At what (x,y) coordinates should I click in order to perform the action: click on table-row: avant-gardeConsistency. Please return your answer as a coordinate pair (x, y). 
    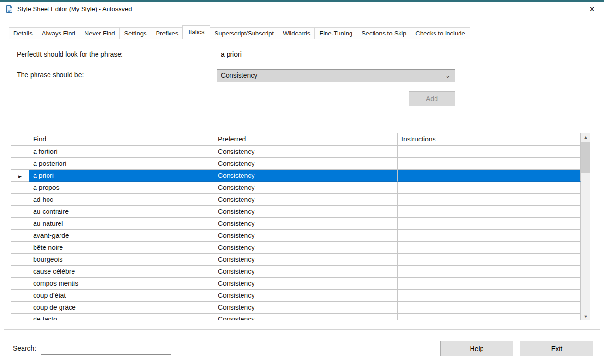
    Looking at the image, I should click on (296, 236).